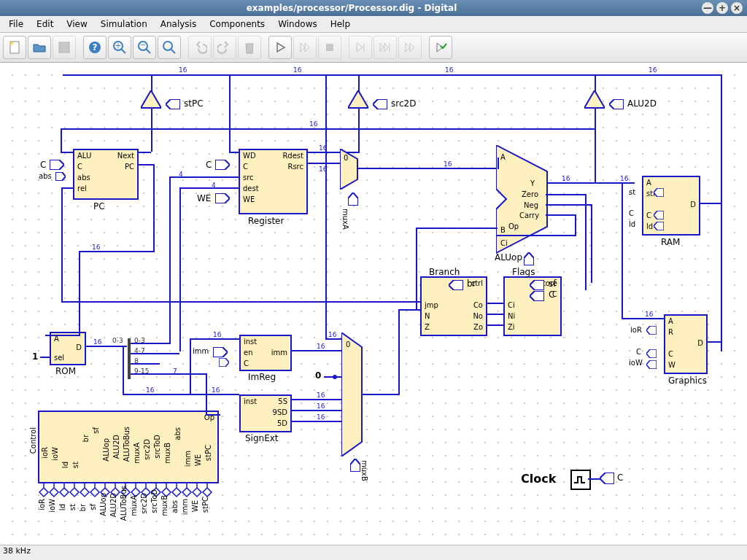 The image size is (747, 560). I want to click on tunnel-c: C, so click(43, 165).